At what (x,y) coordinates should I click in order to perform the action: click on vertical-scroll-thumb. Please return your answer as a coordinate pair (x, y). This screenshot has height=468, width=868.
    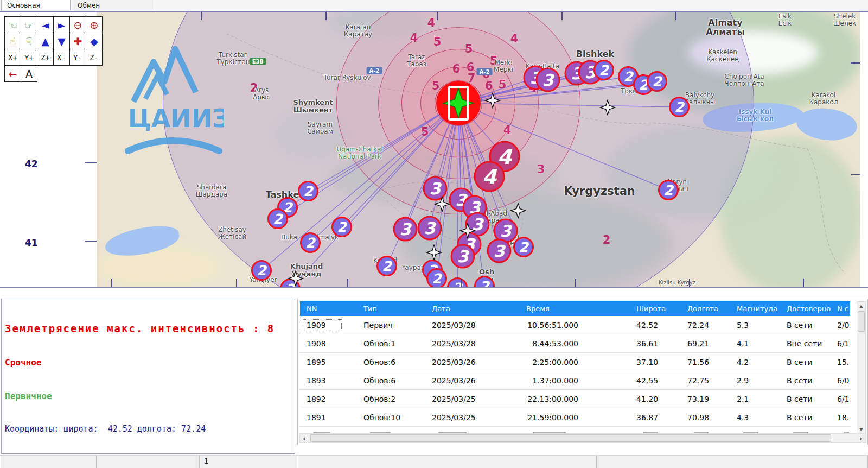
    Looking at the image, I should click on (861, 321).